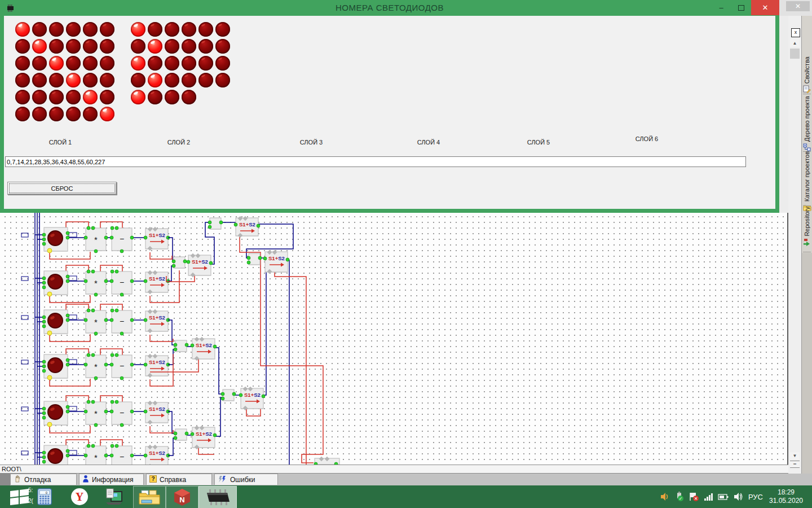  Describe the element at coordinates (429, 142) in the screenshot. I see `layer-label-4: СЛОЙ 4` at that location.